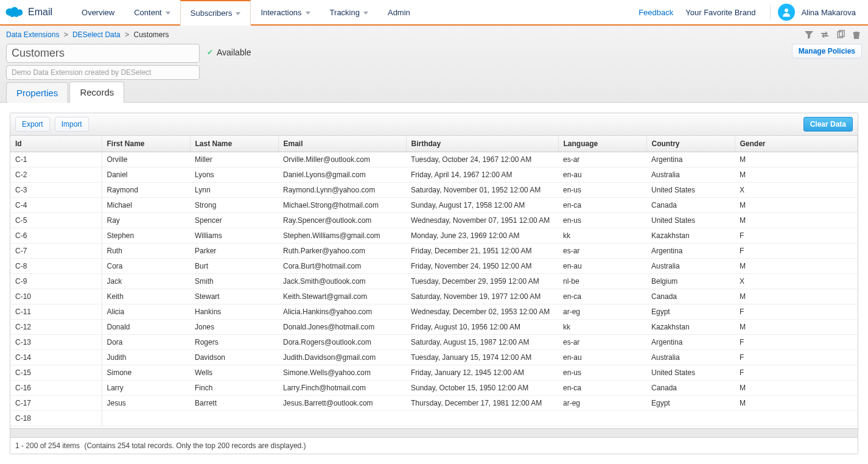  I want to click on nav-tab-tracking: Tracking, so click(349, 12).